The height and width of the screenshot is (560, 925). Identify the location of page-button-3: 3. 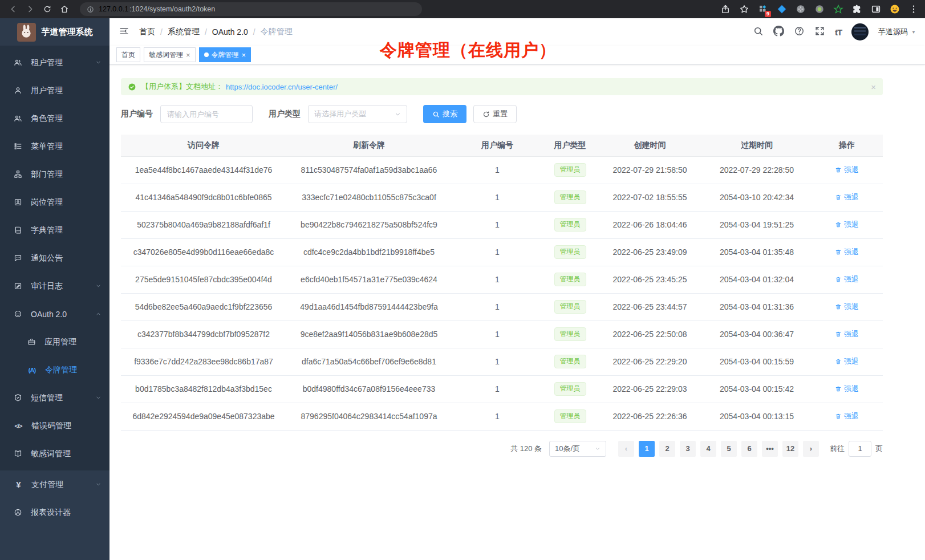
(688, 449).